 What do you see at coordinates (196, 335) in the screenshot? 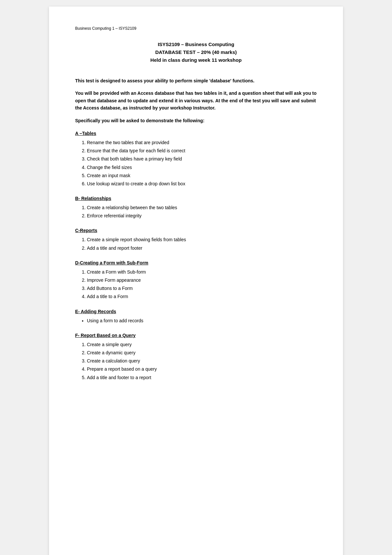
I see `section-heading-5: F- Report Based on a Query` at bounding box center [196, 335].